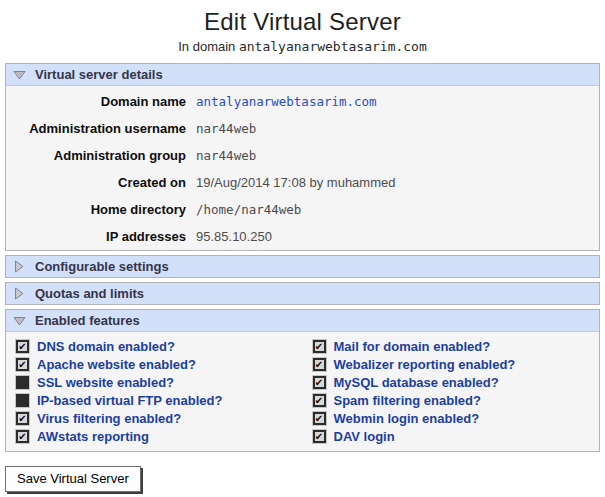 The image size is (605, 497). I want to click on detail-row: Administration username nar44web, so click(302, 128).